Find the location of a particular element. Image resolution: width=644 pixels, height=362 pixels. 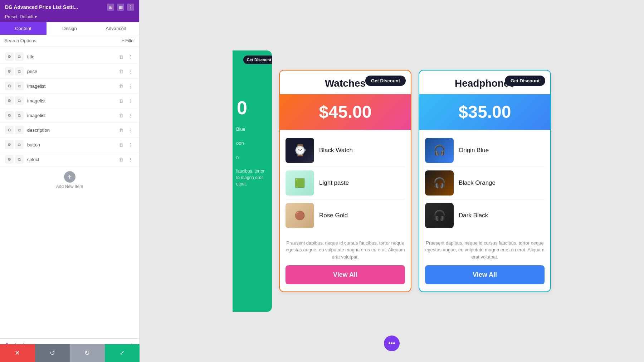

watches-price: $45.00 is located at coordinates (346, 112).